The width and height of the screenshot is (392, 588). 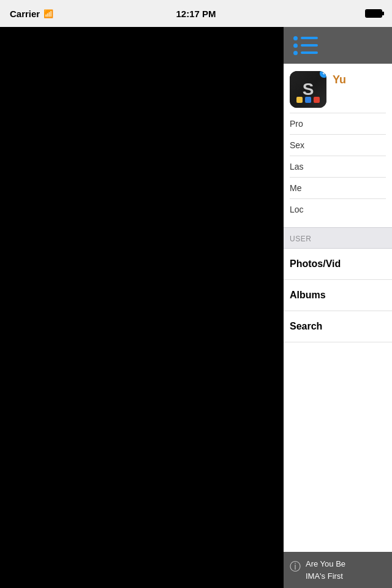 I want to click on profile-name: Yu, so click(x=339, y=80).